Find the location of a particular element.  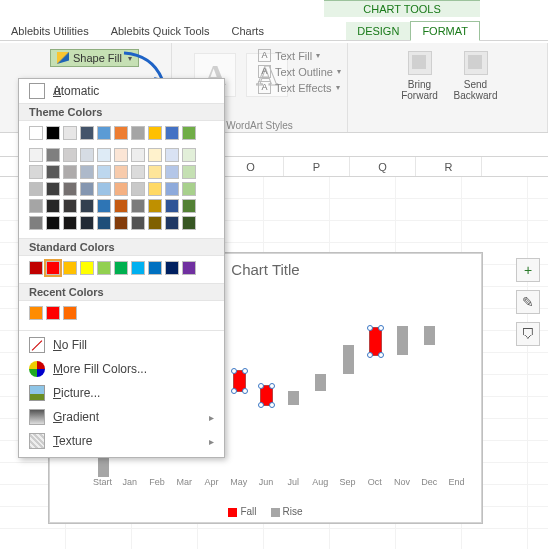

text-effects-button: AText Effects▾ is located at coordinates (300, 88).